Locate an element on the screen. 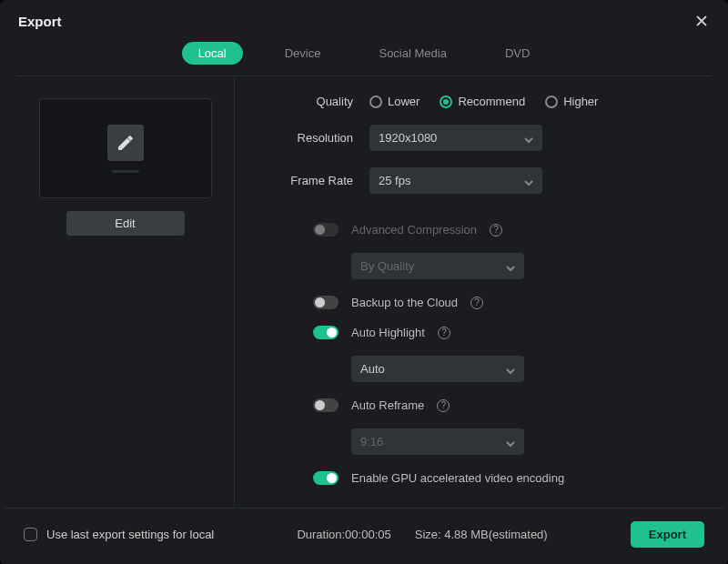  resolution-label: Resolution is located at coordinates (315, 138).